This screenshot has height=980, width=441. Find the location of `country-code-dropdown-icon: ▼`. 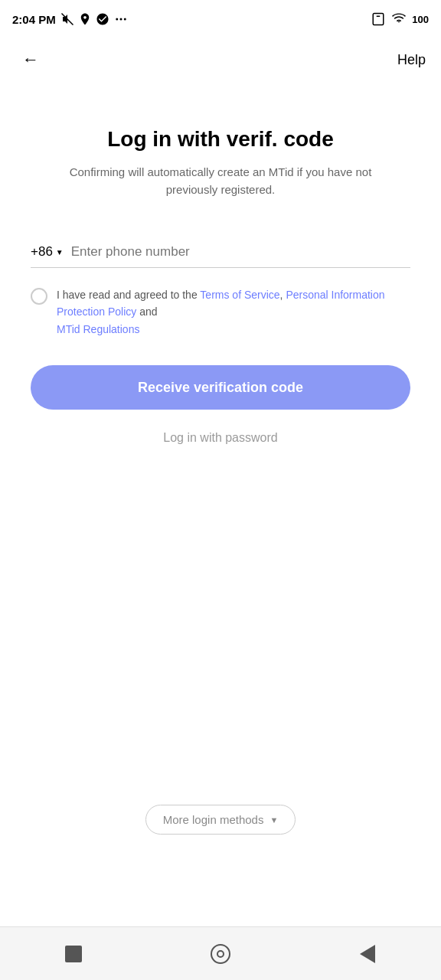

country-code-dropdown-icon: ▼ is located at coordinates (60, 253).